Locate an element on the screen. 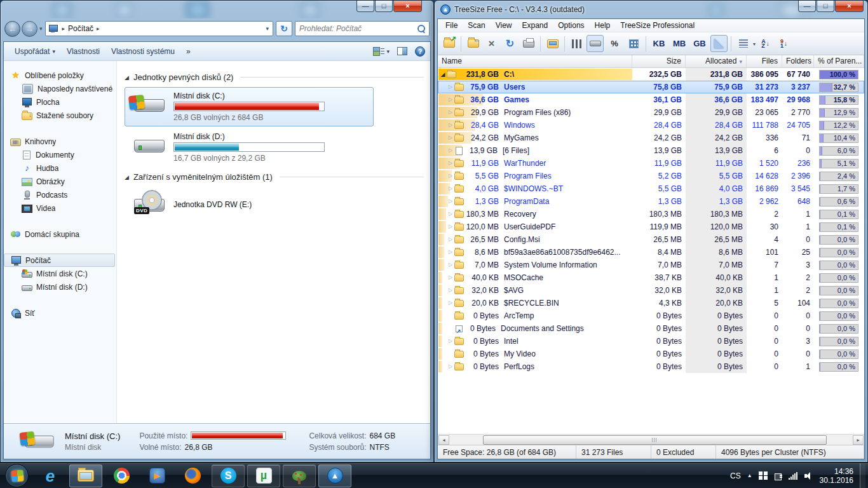 The image size is (868, 488). kb-units-button: KB is located at coordinates (659, 43).